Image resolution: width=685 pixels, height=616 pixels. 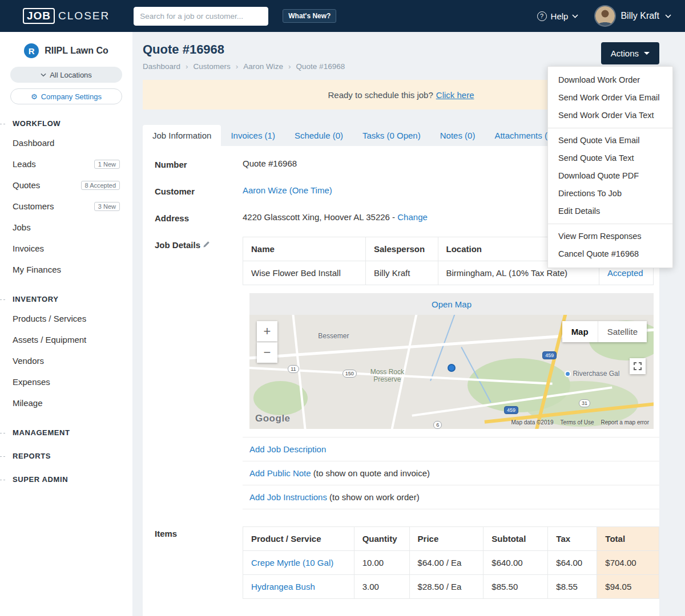 I want to click on customer-link: Aaron Wize, so click(x=265, y=191).